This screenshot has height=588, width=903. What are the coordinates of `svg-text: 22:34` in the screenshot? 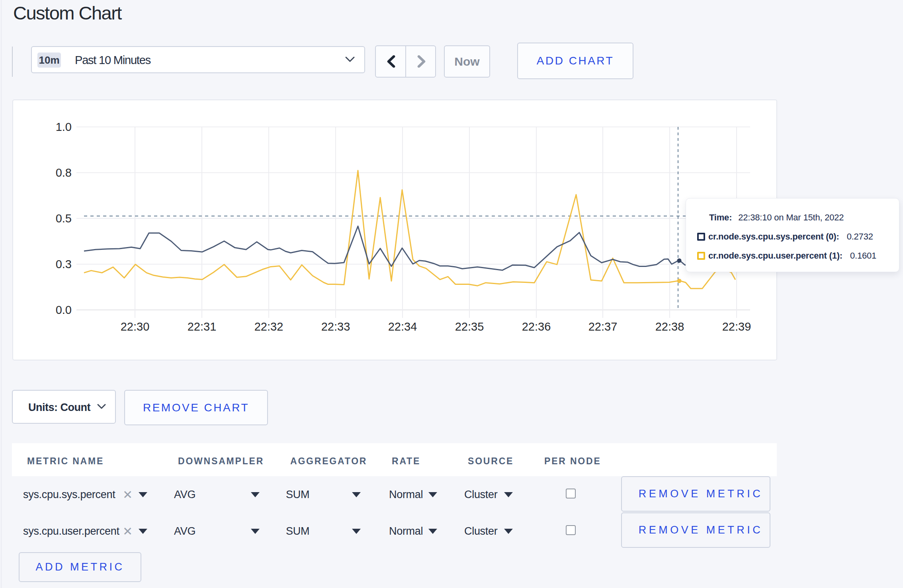 It's located at (403, 327).